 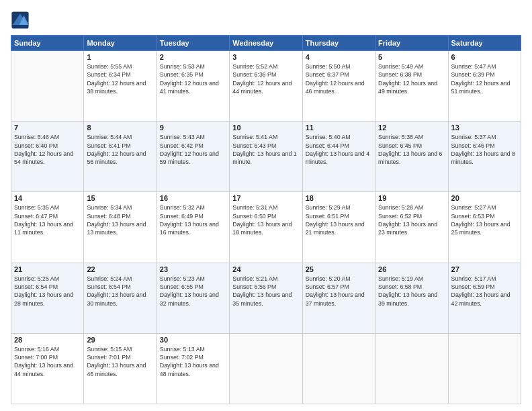 What do you see at coordinates (484, 157) in the screenshot?
I see `day-cell: 13Sunrise: 5:37 AMSunset: 6:46 PMDayligh…` at bounding box center [484, 157].